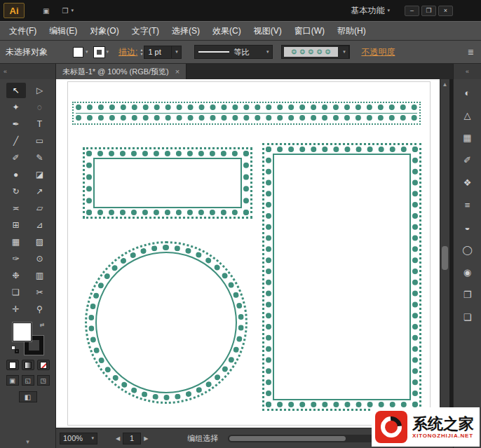  I want to click on circle-ornamental-frame, so click(166, 323).